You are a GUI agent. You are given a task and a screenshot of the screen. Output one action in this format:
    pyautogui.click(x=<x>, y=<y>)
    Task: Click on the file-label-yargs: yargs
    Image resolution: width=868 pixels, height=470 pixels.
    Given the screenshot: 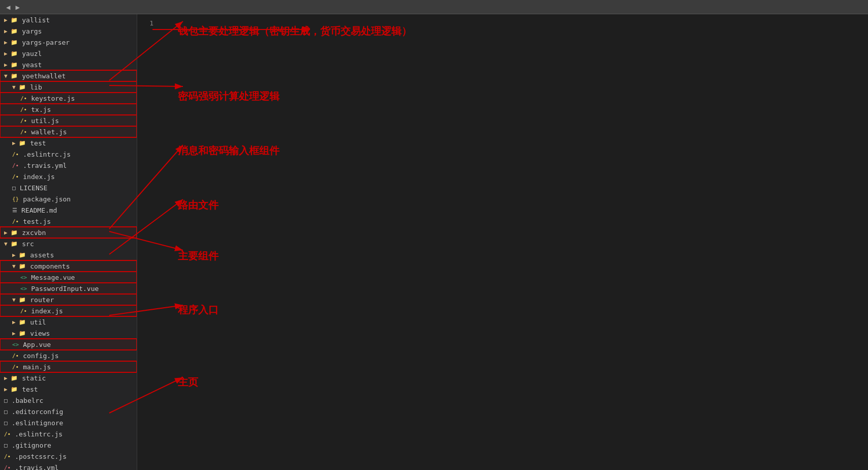 What is the action you would take?
    pyautogui.click(x=32, y=32)
    